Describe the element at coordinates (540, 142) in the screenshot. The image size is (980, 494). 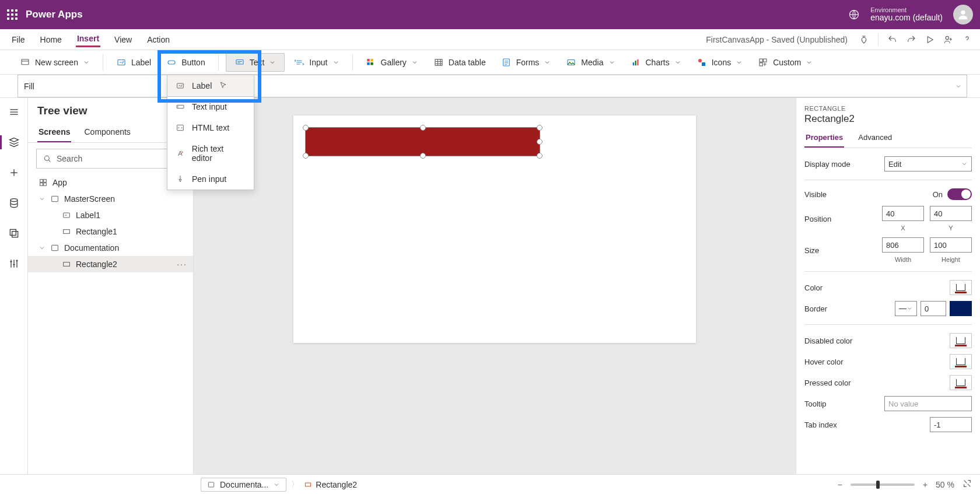
I see `resize-handle-e` at that location.